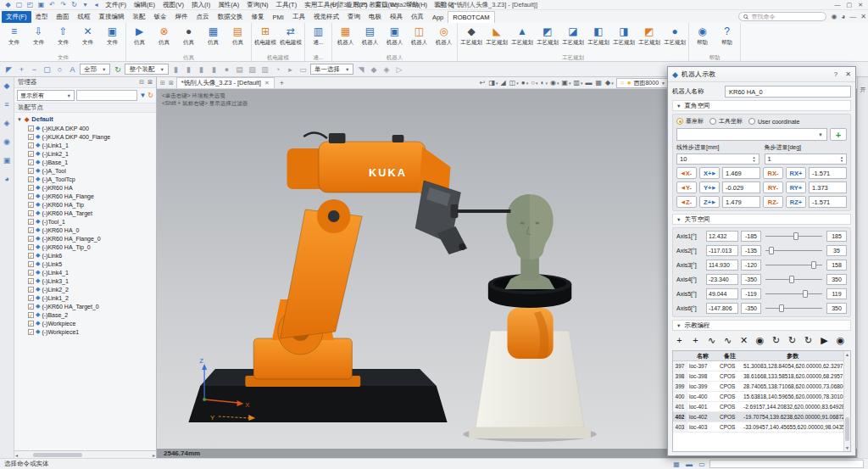 This screenshot has width=868, height=469. What do you see at coordinates (709, 202) in the screenshot?
I see `jog-plus-button: Z+▶` at bounding box center [709, 202].